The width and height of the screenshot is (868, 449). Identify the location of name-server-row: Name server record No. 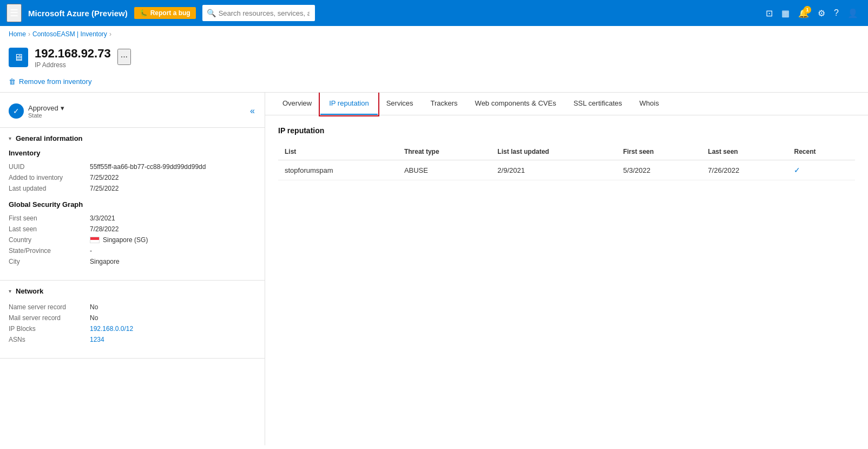
(132, 307).